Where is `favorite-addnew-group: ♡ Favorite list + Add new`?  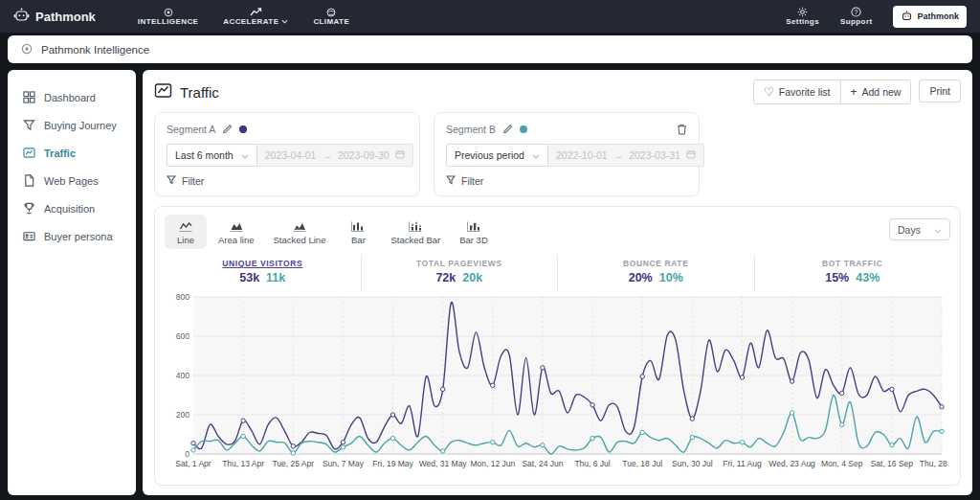
favorite-addnew-group: ♡ Favorite list + Add new is located at coordinates (833, 92).